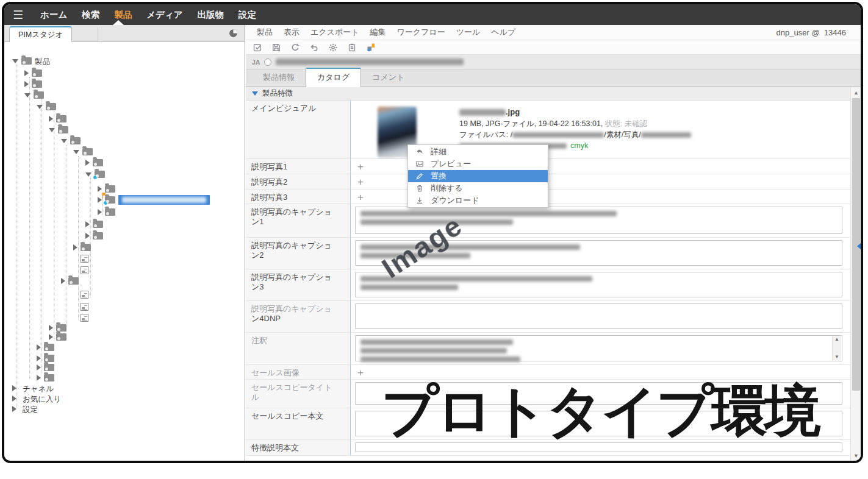 The image size is (868, 479). What do you see at coordinates (268, 62) in the screenshot?
I see `locale-radio` at bounding box center [268, 62].